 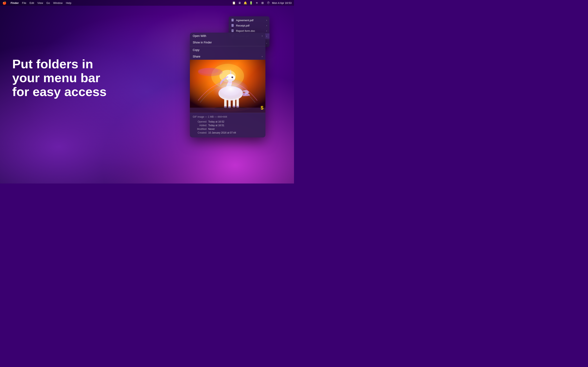 What do you see at coordinates (228, 129) in the screenshot?
I see `file-info-modified-row: Modified: Never` at bounding box center [228, 129].